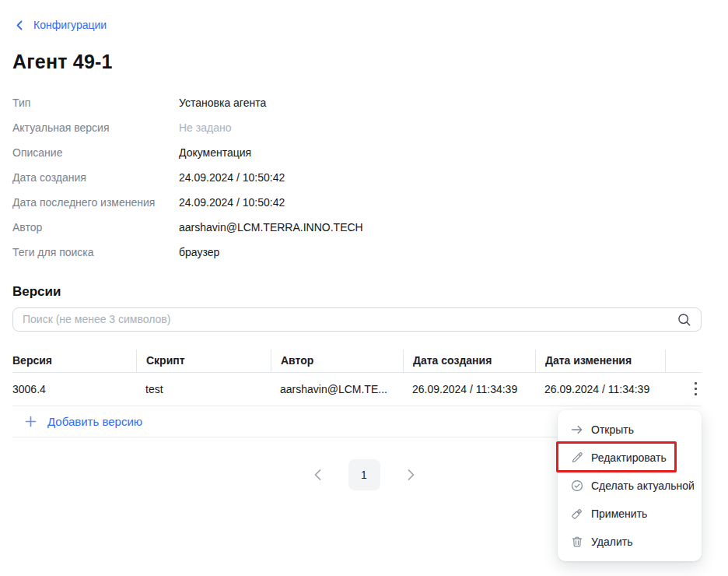 This screenshot has height=576, width=728. What do you see at coordinates (96, 252) in the screenshot?
I see `detail-label: Теги для поиска` at bounding box center [96, 252].